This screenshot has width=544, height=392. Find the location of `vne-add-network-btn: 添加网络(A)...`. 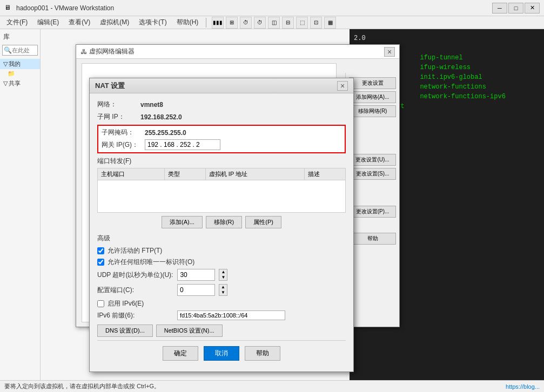

vne-add-network-btn: 添加网络(A)... is located at coordinates (373, 97).